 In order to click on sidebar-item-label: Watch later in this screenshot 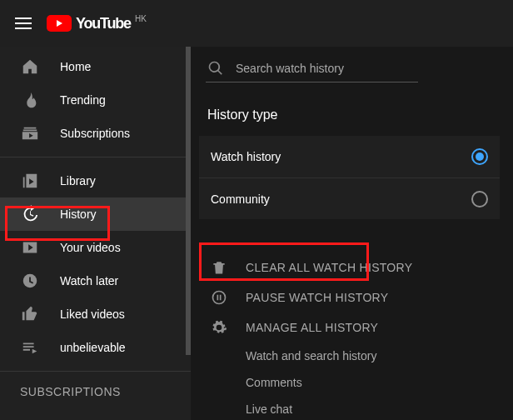, I will do `click(89, 281)`.